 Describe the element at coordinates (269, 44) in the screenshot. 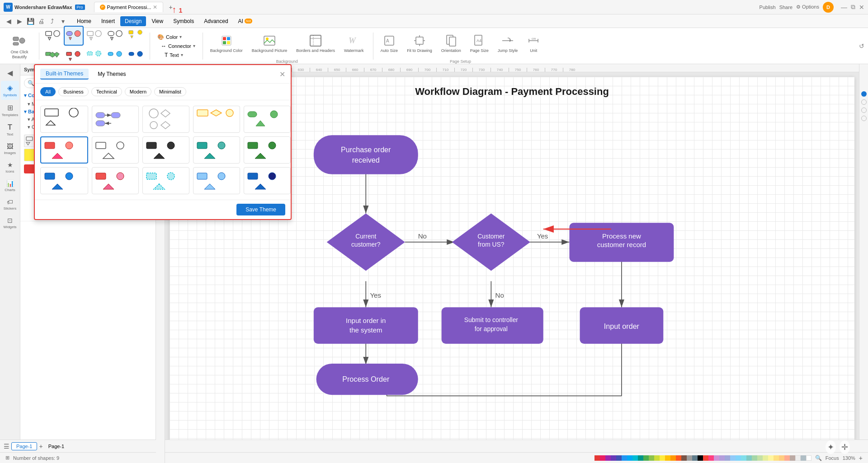

I see `background-picture-button: Background Picture` at that location.